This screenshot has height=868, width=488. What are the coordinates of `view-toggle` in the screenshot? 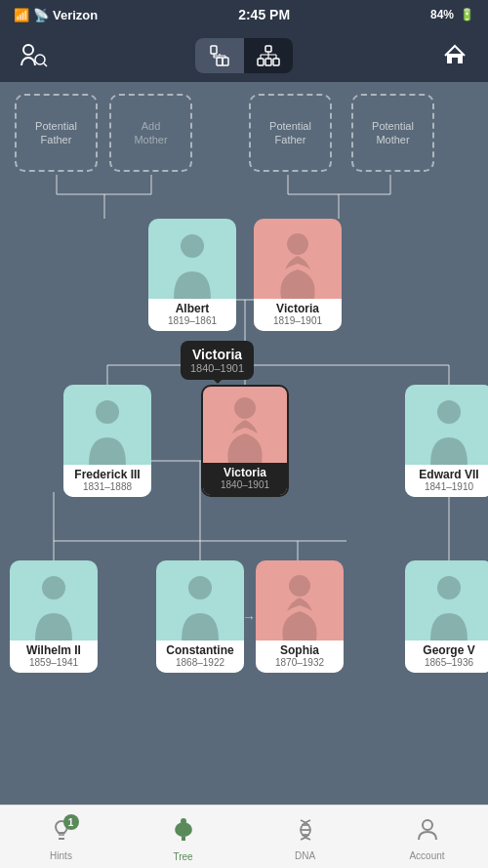 It's located at (244, 56).